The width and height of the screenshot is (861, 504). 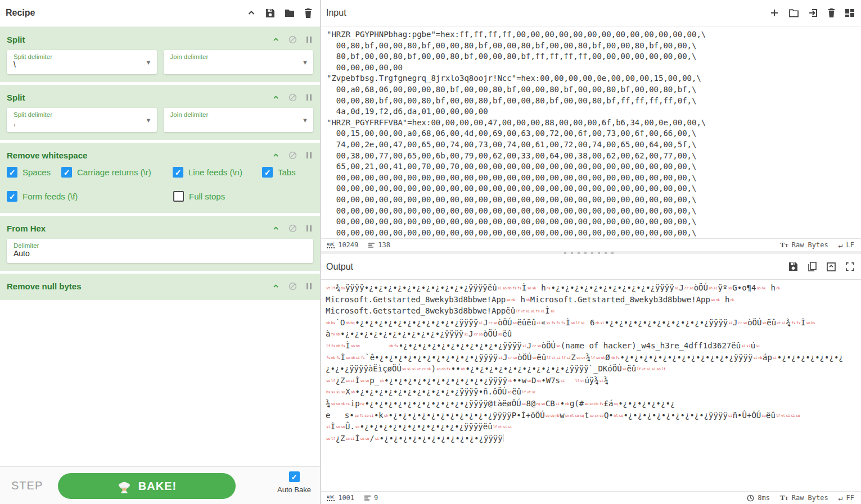 I want to click on control-char-marker: nk, so click(x=718, y=301).